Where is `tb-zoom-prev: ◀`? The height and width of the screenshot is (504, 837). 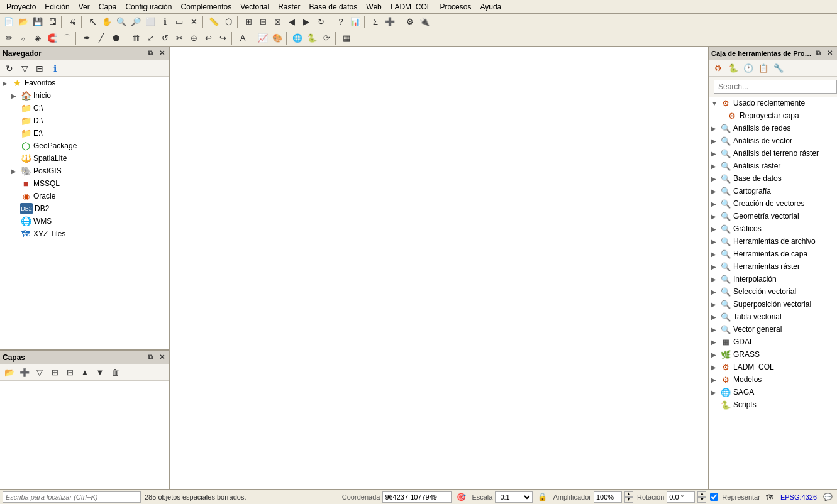 tb-zoom-prev: ◀ is located at coordinates (292, 22).